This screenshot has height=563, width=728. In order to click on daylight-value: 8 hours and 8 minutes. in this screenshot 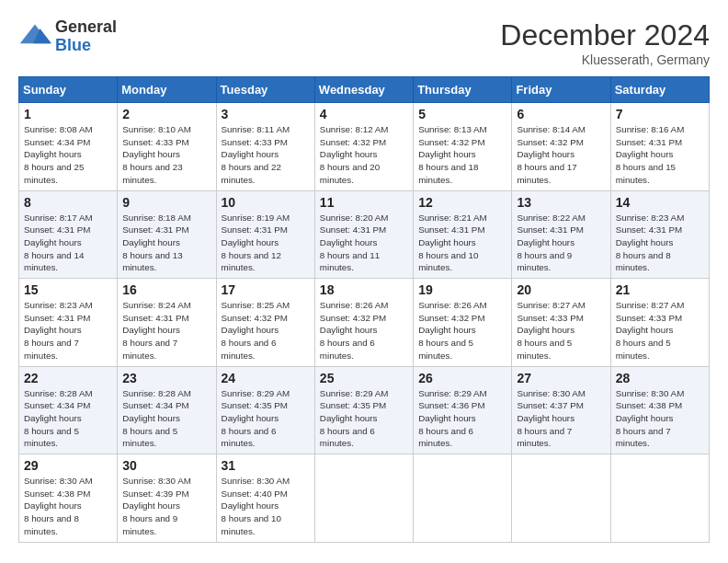, I will do `click(643, 261)`.